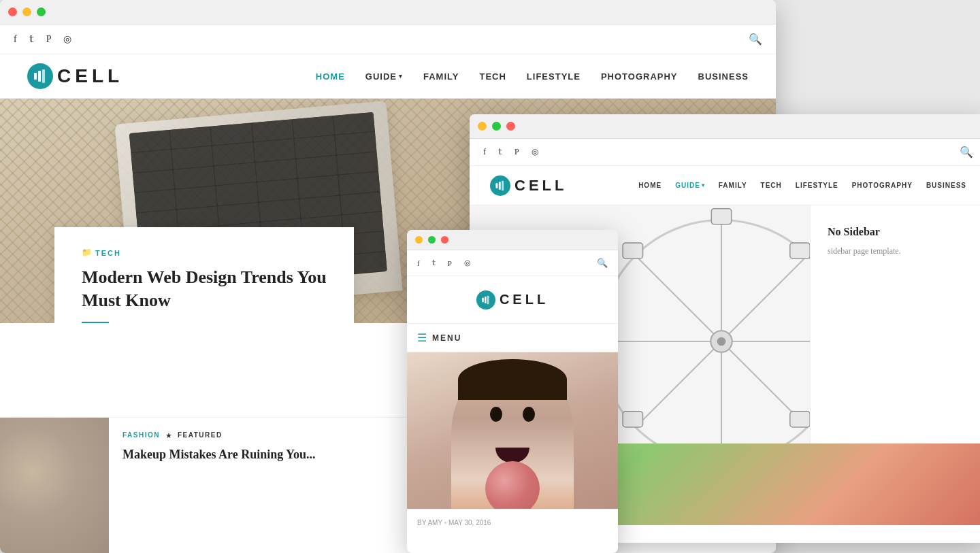  Describe the element at coordinates (49, 39) in the screenshot. I see `pinterest-icon-1: P` at that location.